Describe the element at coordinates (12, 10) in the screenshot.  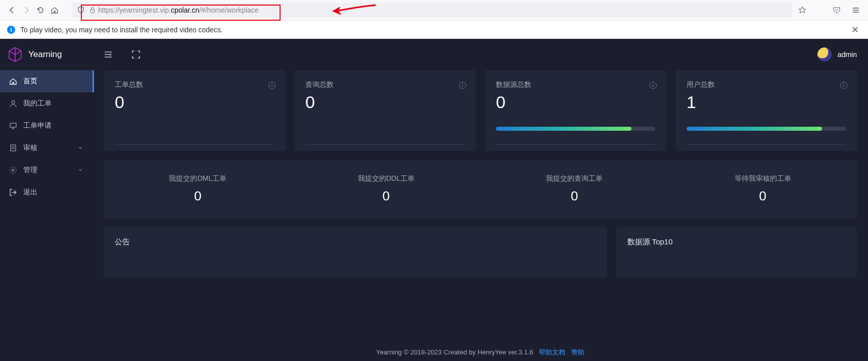
I see `back-button` at that location.